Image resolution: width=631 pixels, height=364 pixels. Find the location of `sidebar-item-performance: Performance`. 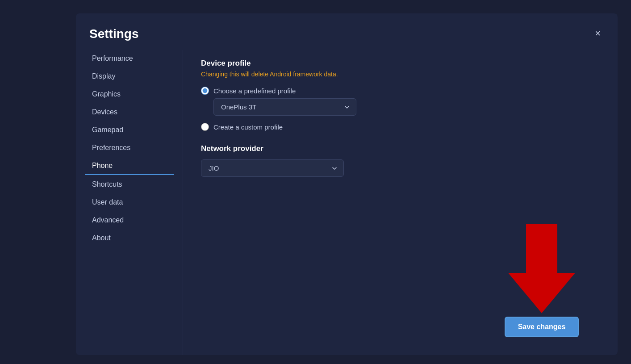

sidebar-item-performance: Performance is located at coordinates (130, 59).